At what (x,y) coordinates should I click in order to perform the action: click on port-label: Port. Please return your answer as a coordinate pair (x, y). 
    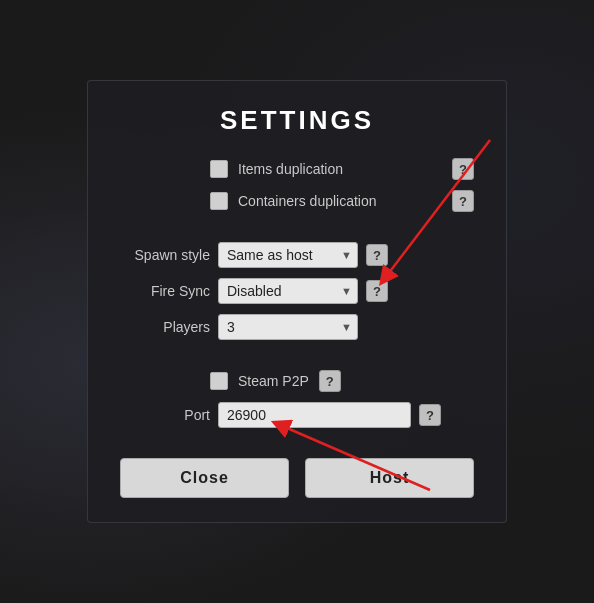
    Looking at the image, I should click on (165, 415).